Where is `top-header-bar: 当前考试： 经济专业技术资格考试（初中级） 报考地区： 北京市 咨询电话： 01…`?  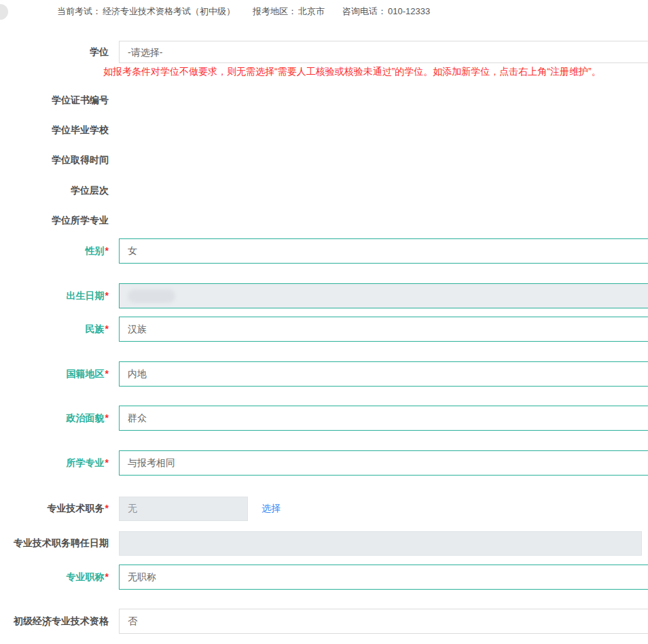
top-header-bar: 当前考试： 经济专业技术资格考试（初中级） 报考地区： 北京市 咨询电话： 01… is located at coordinates (324, 11).